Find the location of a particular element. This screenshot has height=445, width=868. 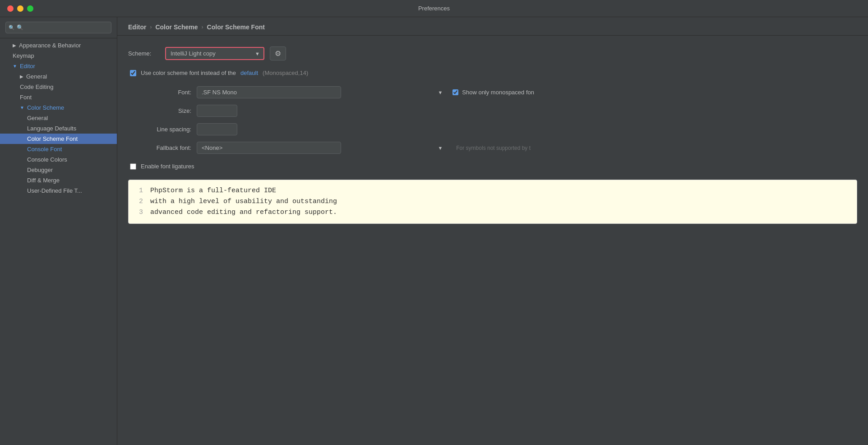

line-text-3: advanced code editing and refactoring su… is located at coordinates (244, 213).